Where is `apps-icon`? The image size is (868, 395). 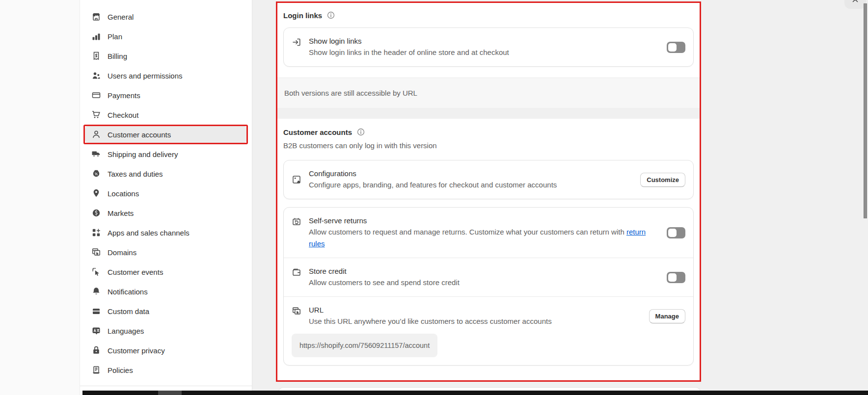 apps-icon is located at coordinates (96, 233).